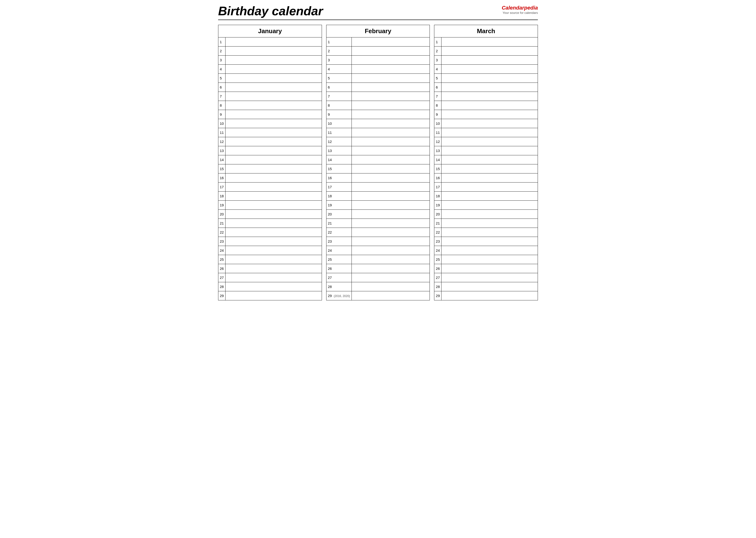 The width and height of the screenshot is (756, 538). I want to click on table-row: 11, so click(486, 133).